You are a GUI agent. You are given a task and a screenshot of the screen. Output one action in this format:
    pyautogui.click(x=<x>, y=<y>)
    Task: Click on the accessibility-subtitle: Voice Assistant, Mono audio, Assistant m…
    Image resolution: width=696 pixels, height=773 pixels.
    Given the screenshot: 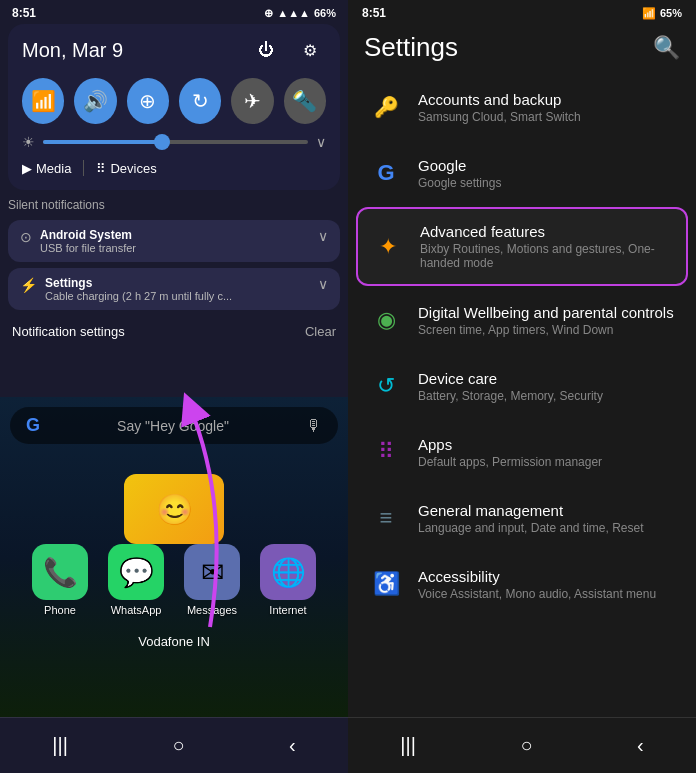 What is the action you would take?
    pyautogui.click(x=547, y=594)
    